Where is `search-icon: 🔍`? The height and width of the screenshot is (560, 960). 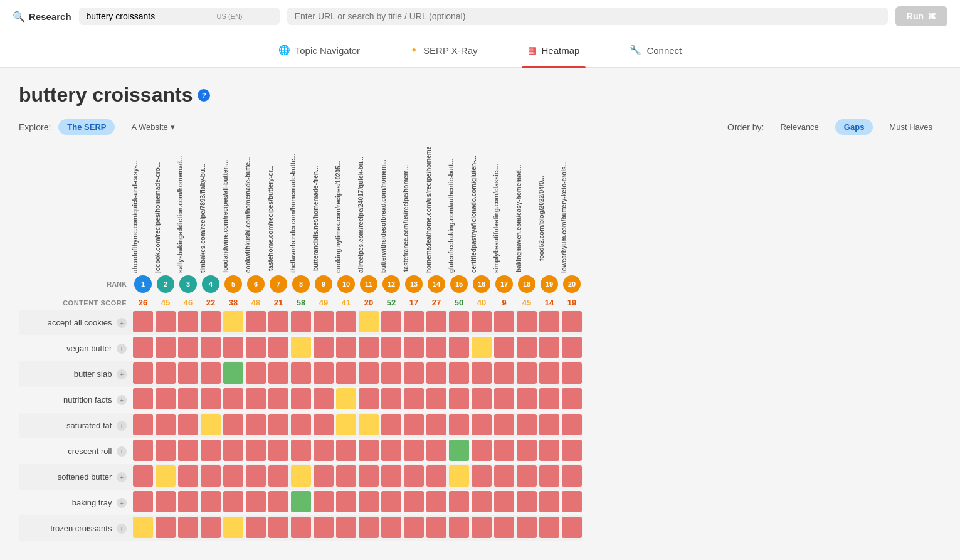 search-icon: 🔍 is located at coordinates (19, 16).